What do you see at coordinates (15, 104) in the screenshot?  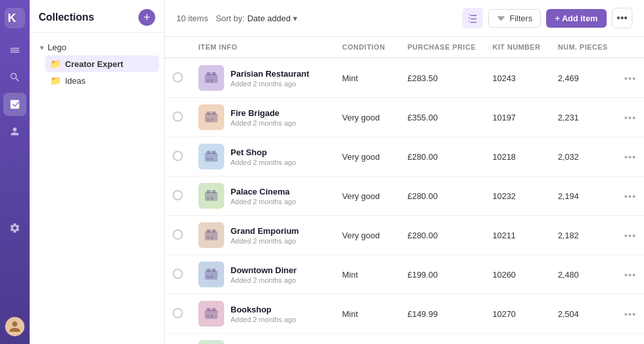 I see `sidebar-icon-sets` at bounding box center [15, 104].